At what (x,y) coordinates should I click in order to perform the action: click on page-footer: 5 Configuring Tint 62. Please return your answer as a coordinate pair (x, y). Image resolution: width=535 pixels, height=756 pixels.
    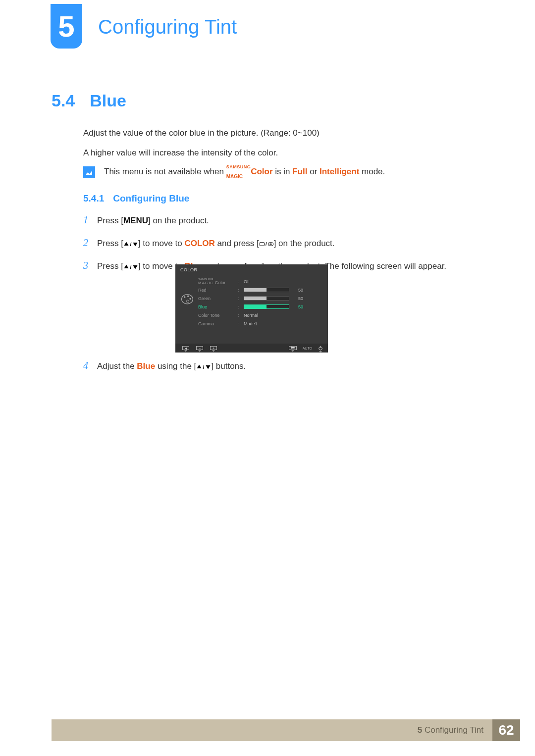
    Looking at the image, I should click on (286, 730).